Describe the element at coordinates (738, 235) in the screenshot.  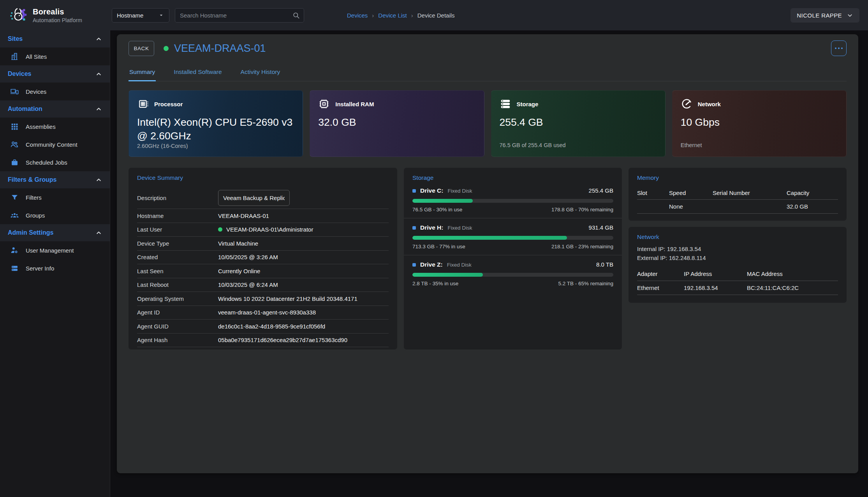
I see `right-panel-column: Memory Slot Speed Serial Number Capacity…` at that location.